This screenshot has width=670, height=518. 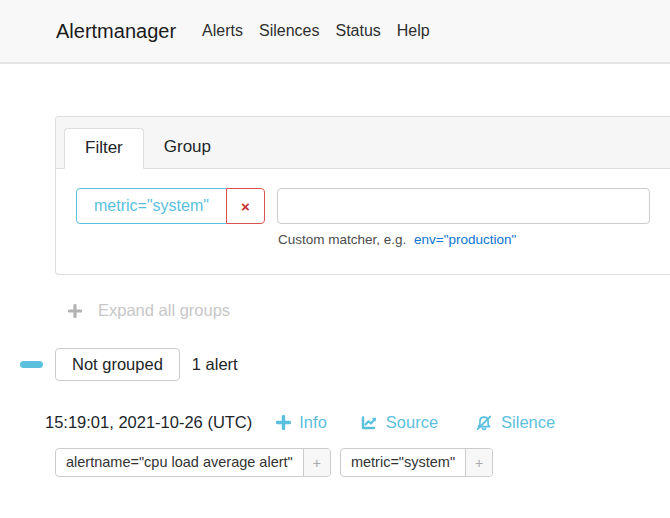 What do you see at coordinates (188, 148) in the screenshot?
I see `tab-group: Group` at bounding box center [188, 148].